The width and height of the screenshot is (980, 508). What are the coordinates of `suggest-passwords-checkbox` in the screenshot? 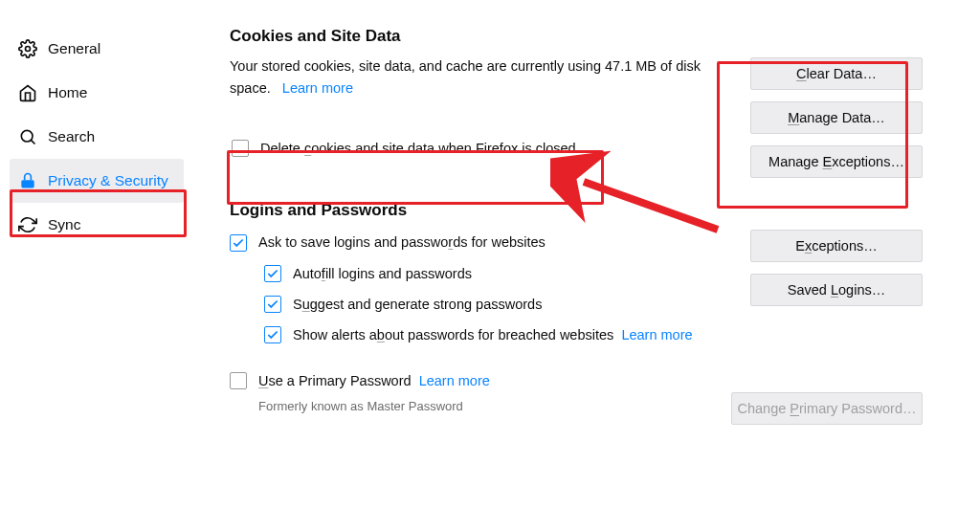 It's located at (273, 304).